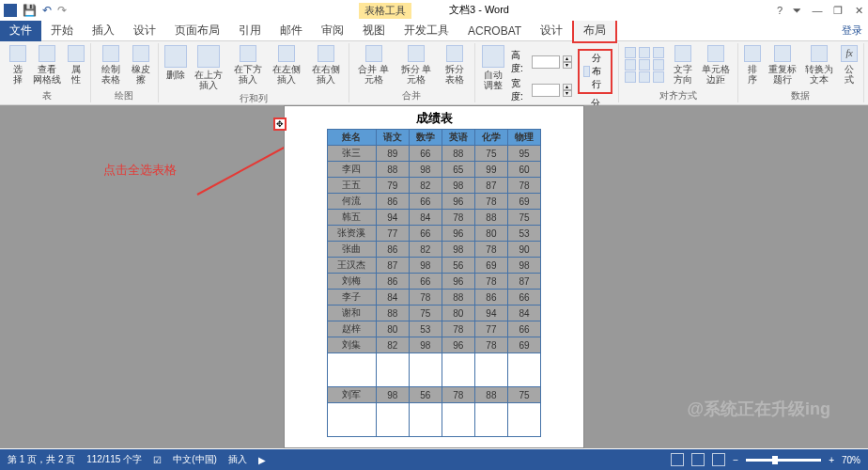  I want to click on height-input, so click(546, 62).